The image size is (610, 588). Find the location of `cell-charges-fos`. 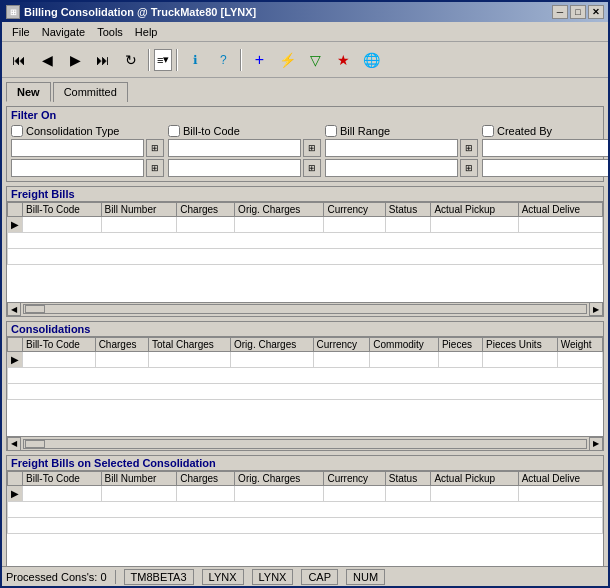

cell-charges-fos is located at coordinates (206, 494).